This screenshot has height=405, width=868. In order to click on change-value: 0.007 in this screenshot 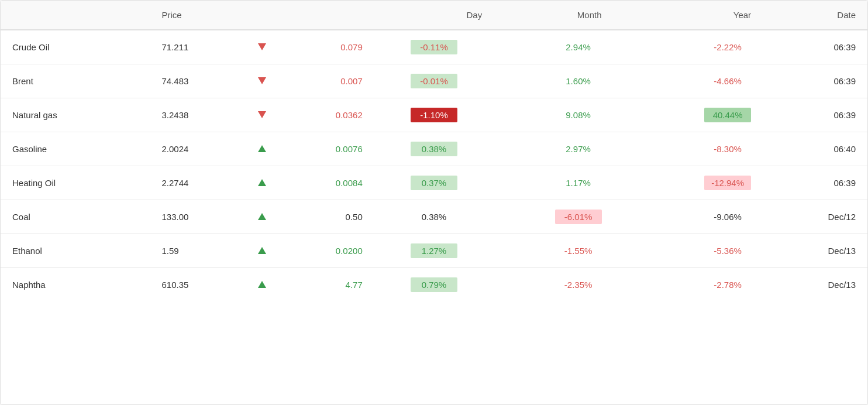, I will do `click(352, 81)`.